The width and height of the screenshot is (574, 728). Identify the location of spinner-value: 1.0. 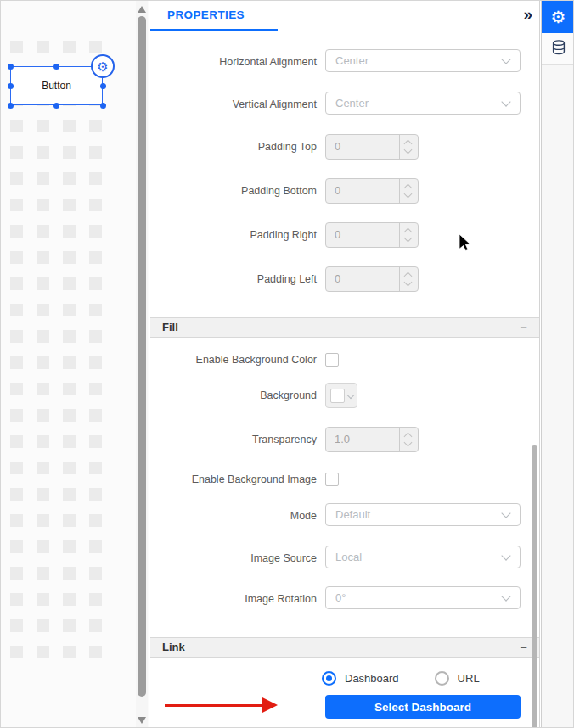
(342, 440).